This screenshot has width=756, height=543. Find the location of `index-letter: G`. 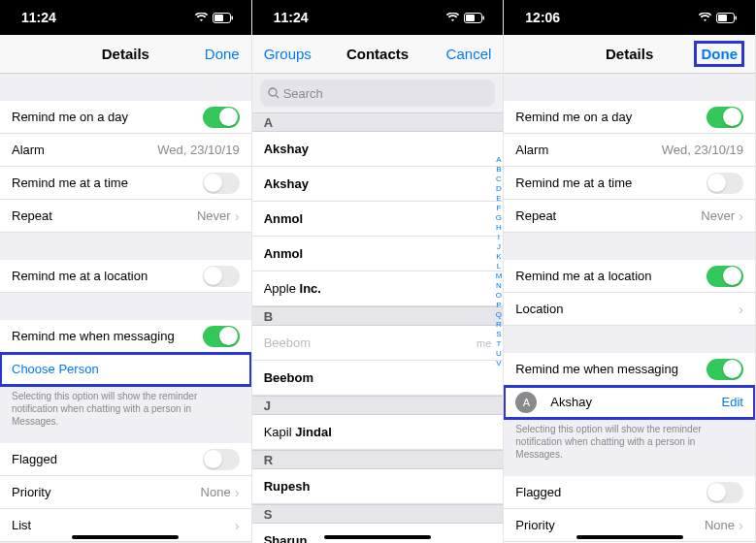

index-letter: G is located at coordinates (499, 218).